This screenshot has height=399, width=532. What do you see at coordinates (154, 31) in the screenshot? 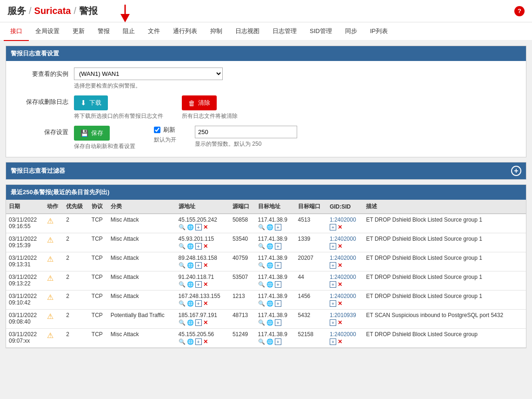
I see `nav-item-files: 文件` at bounding box center [154, 31].